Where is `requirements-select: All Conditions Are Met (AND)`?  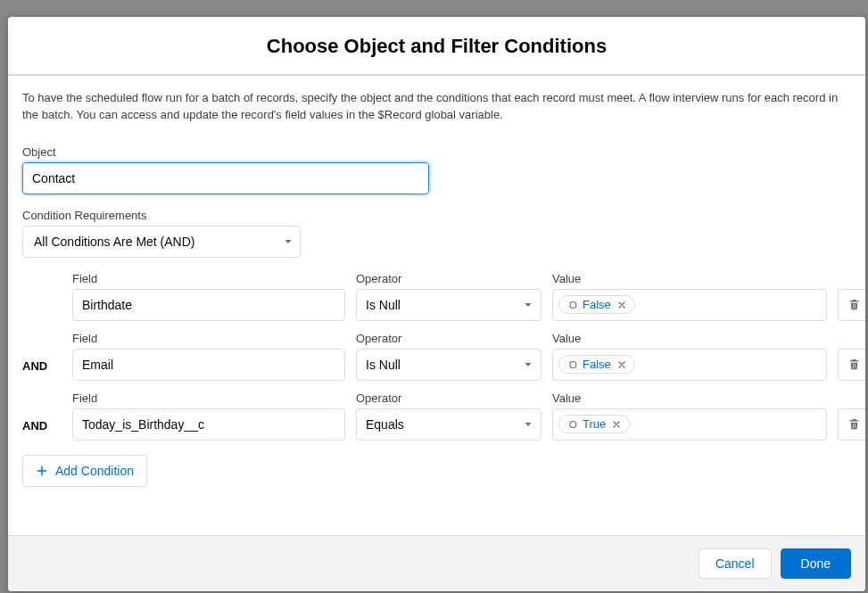
requirements-select: All Conditions Are Met (AND) is located at coordinates (161, 242).